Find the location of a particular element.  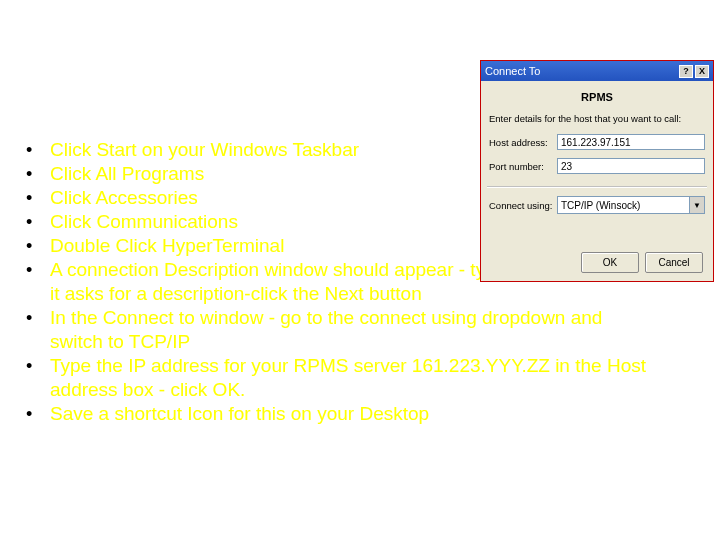

host-address-label: Host address: is located at coordinates (523, 142).